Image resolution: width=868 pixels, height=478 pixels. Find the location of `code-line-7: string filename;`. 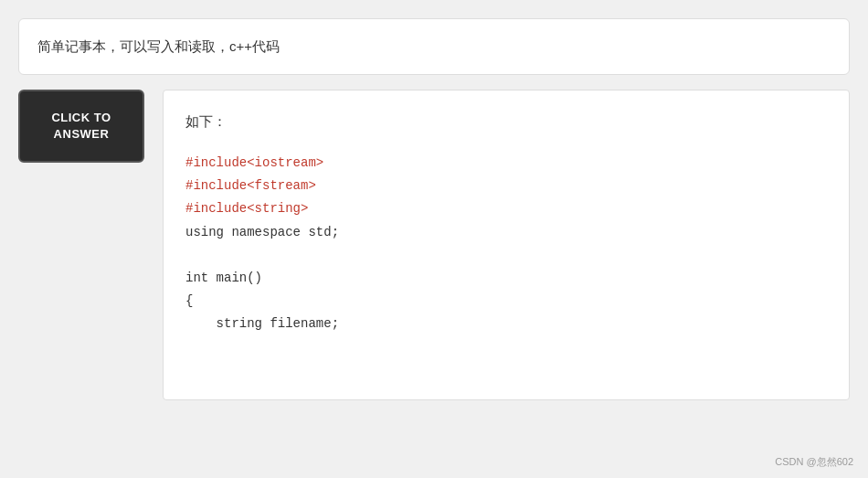

code-line-7: string filename; is located at coordinates (506, 324).